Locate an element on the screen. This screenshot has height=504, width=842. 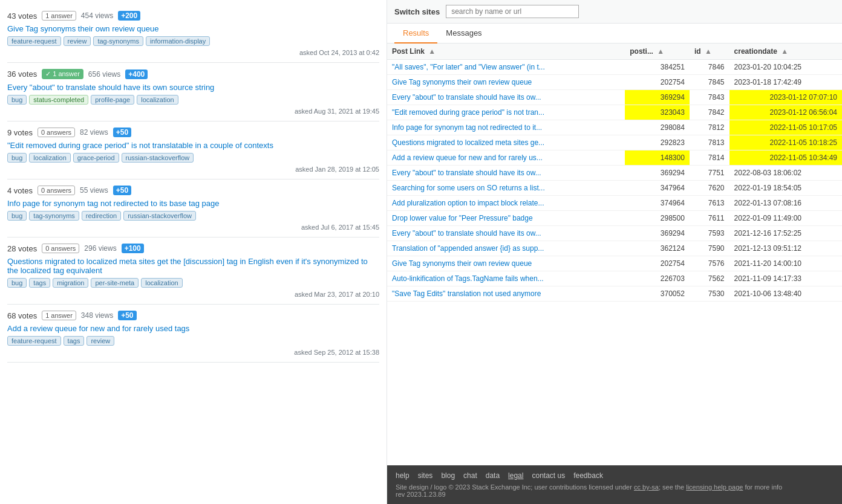
table-row: Every "about" to translate should have i… is located at coordinates (615, 173).